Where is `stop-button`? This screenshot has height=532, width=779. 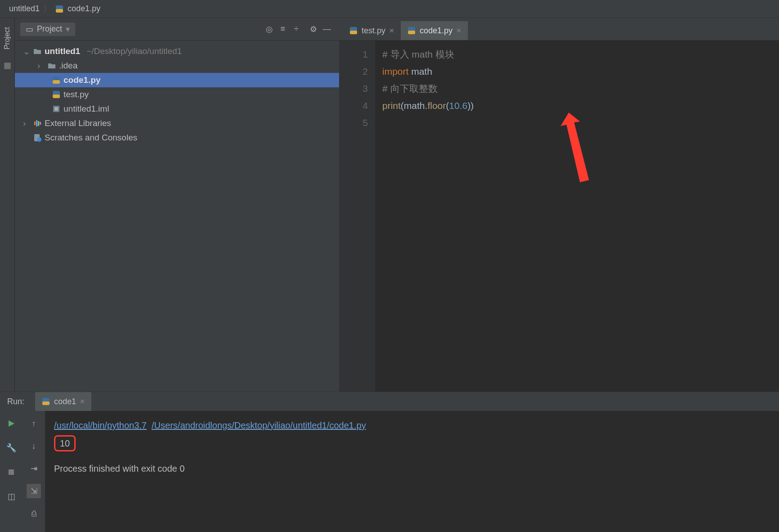
stop-button is located at coordinates (11, 472).